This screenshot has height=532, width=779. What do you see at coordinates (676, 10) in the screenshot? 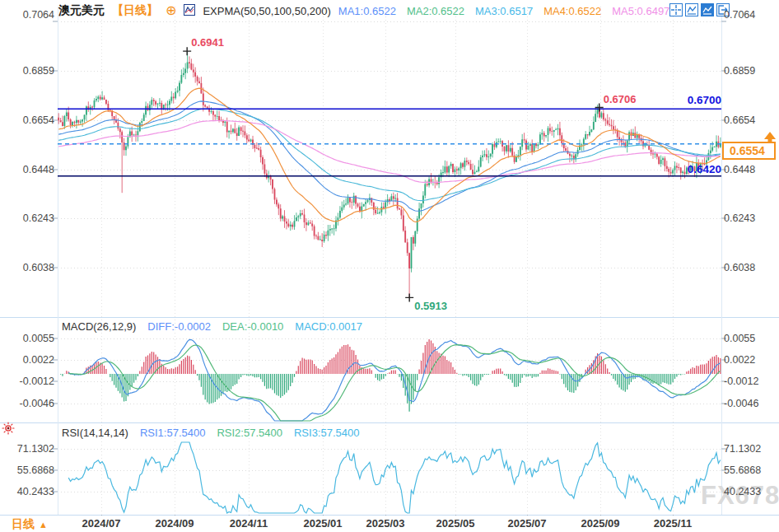
I see `crosshair-icon` at bounding box center [676, 10].